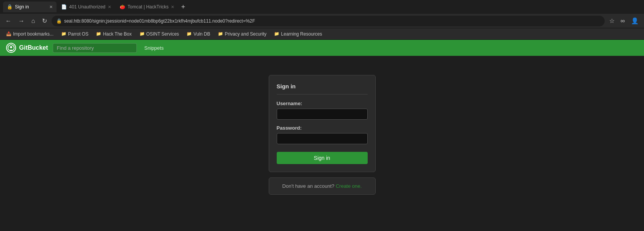 This screenshot has height=231, width=644. I want to click on signin-title: Sign in, so click(322, 89).